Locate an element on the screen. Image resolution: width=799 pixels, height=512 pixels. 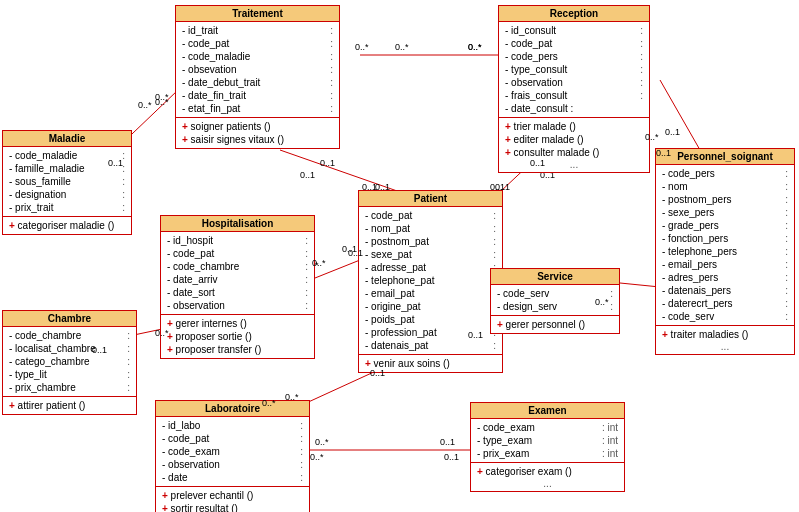
traitement-title: Traitement is located at coordinates (258, 14).